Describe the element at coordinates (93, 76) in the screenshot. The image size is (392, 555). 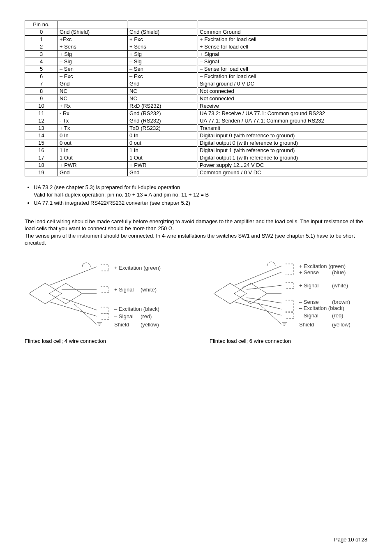
I see `cell: – Exc` at that location.